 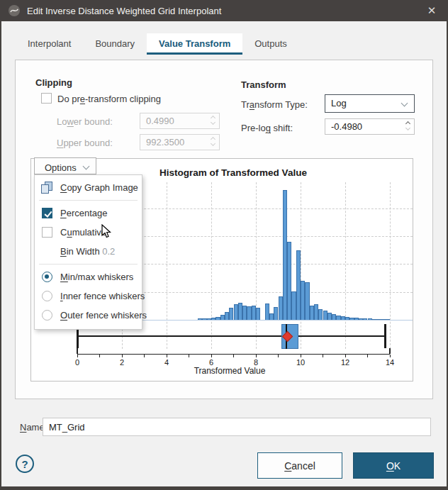 What do you see at coordinates (231, 336) in the screenshot?
I see `boxplot-whisker-line` at bounding box center [231, 336].